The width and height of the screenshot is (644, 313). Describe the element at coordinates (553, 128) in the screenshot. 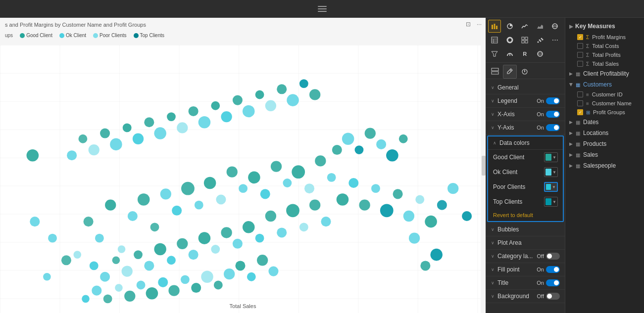

I see `yaxis-toggle-track` at that location.